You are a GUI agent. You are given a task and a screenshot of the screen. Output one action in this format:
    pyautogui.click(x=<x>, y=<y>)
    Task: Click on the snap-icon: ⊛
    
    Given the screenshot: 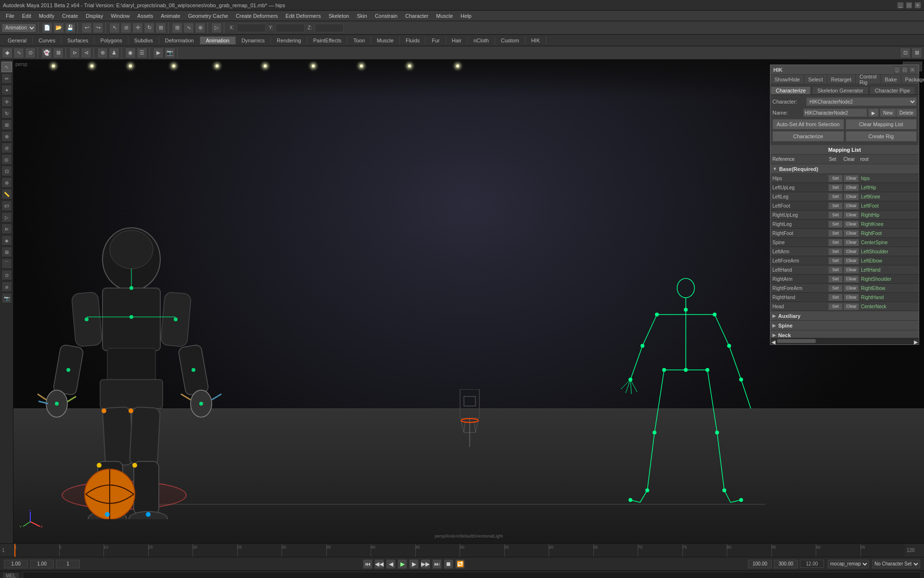 What is the action you would take?
    pyautogui.click(x=7, y=183)
    